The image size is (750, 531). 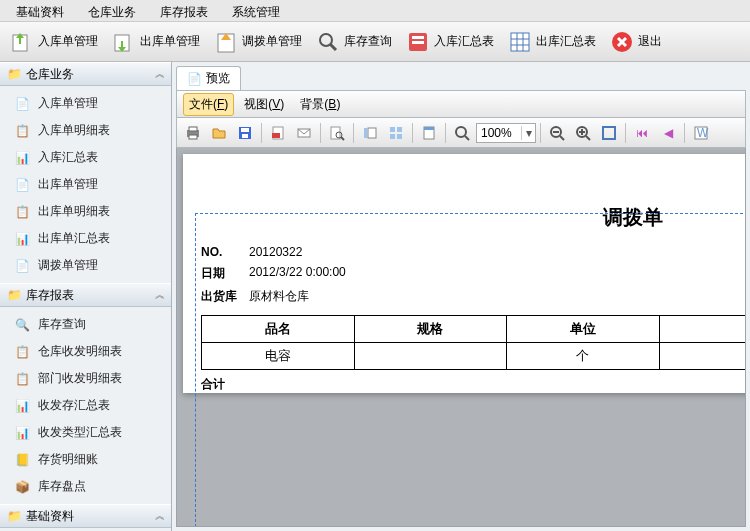 I want to click on email-icon, so click(x=304, y=133).